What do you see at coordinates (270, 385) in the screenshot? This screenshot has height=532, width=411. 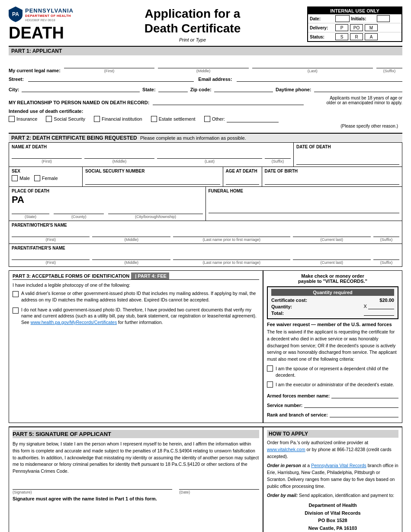 I see `criteria2-checkbox` at bounding box center [270, 385].